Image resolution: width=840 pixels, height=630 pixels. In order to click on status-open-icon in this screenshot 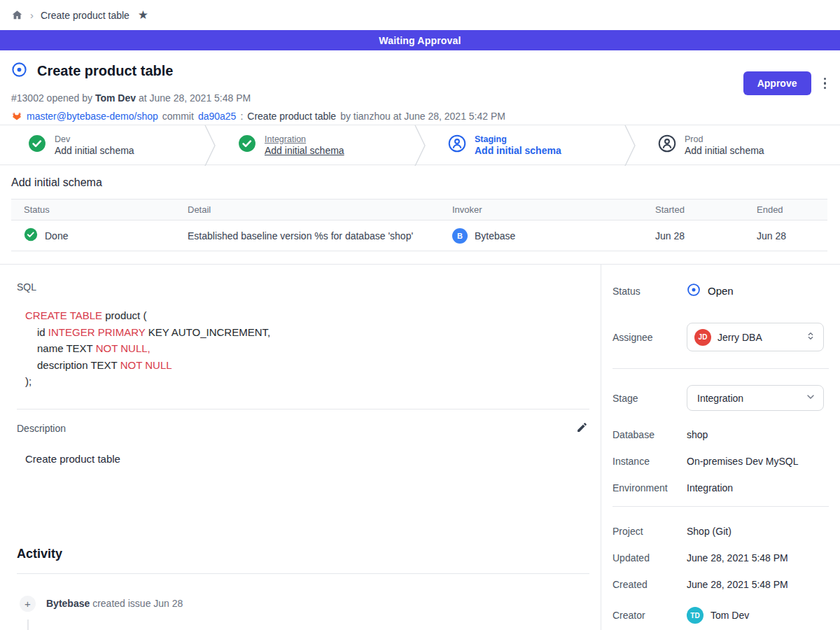, I will do `click(694, 291)`.